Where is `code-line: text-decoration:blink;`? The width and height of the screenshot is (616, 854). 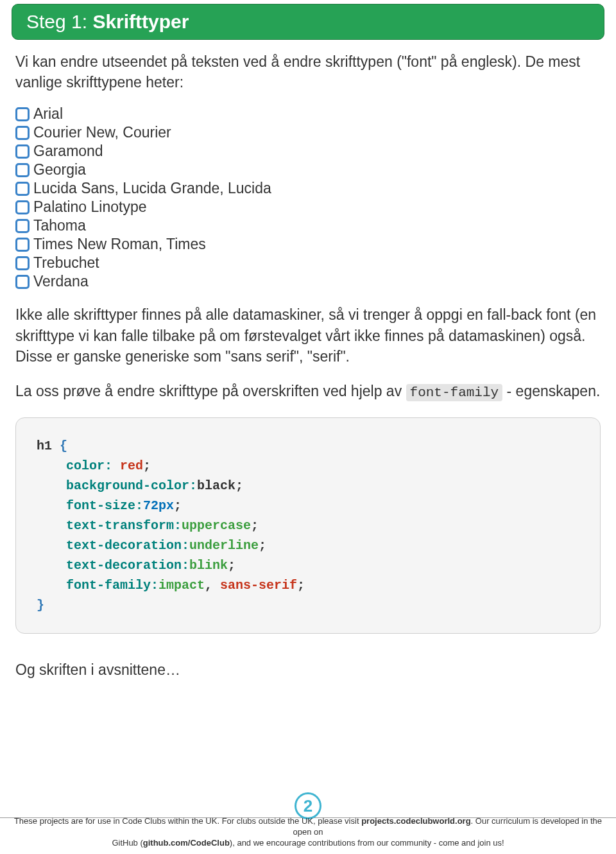
code-line: text-decoration:blink; is located at coordinates (308, 565).